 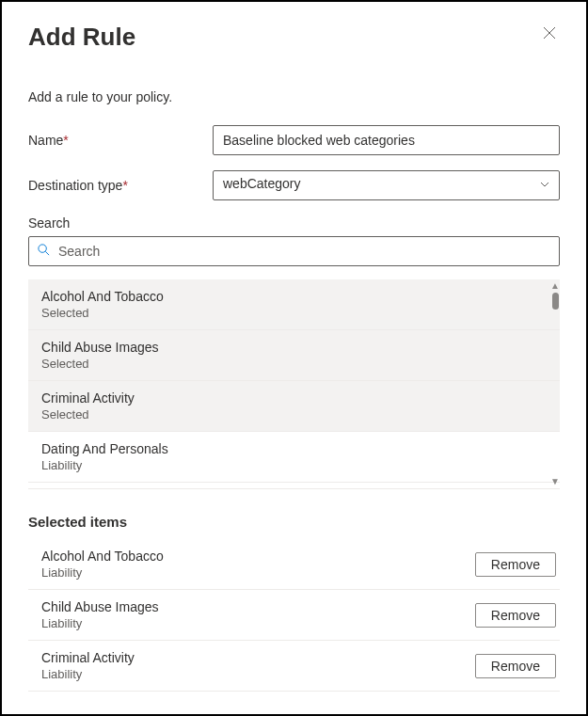 I want to click on selected-item-text: Criminal ActivityLiability, so click(x=88, y=666).